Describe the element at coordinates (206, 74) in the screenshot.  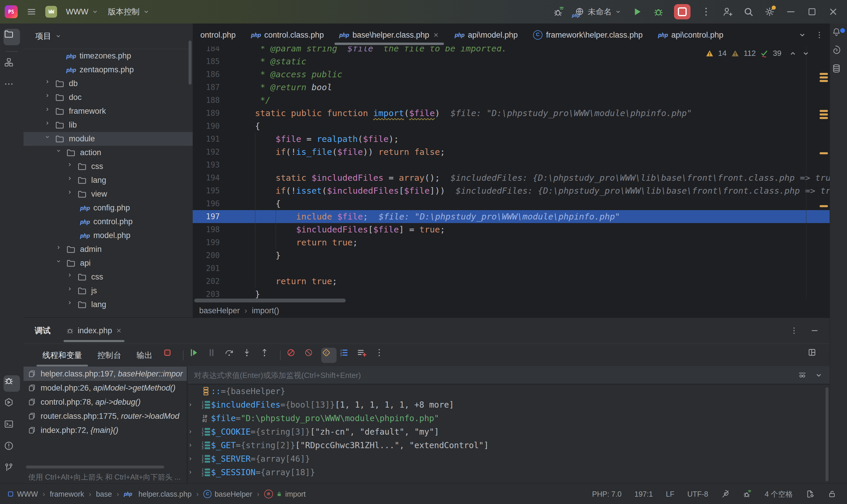
I see `line-number: 186` at that location.